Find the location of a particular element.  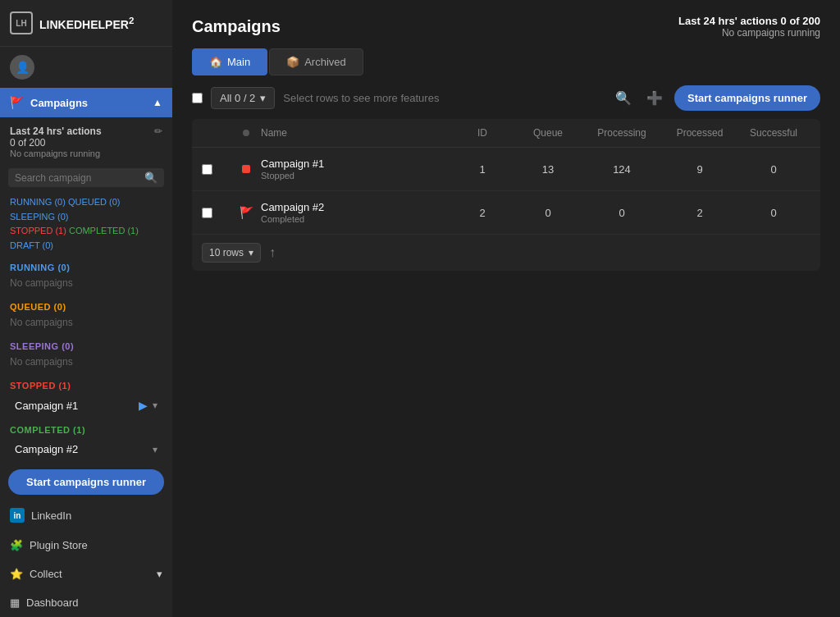

campaign-2-status: Completed is located at coordinates (292, 219).